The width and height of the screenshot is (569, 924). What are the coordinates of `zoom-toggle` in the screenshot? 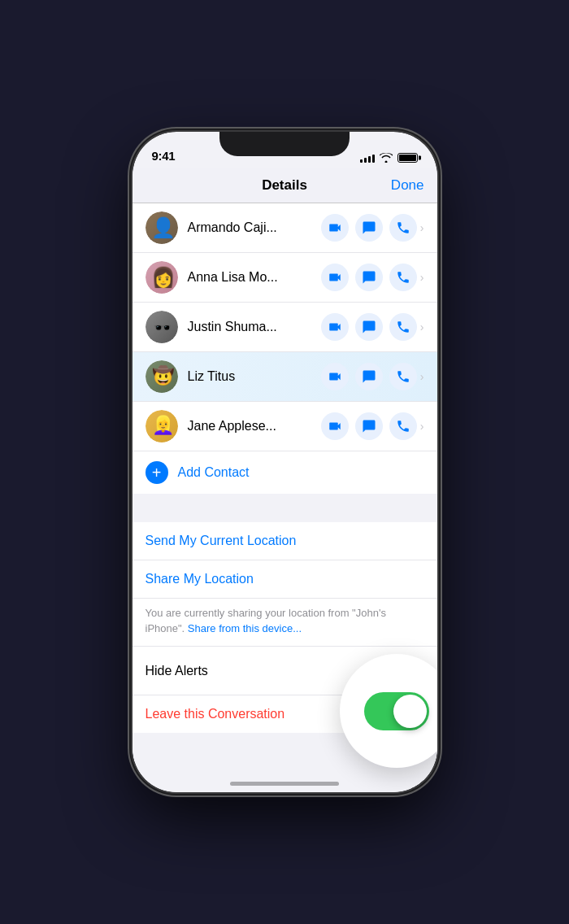 It's located at (397, 711).